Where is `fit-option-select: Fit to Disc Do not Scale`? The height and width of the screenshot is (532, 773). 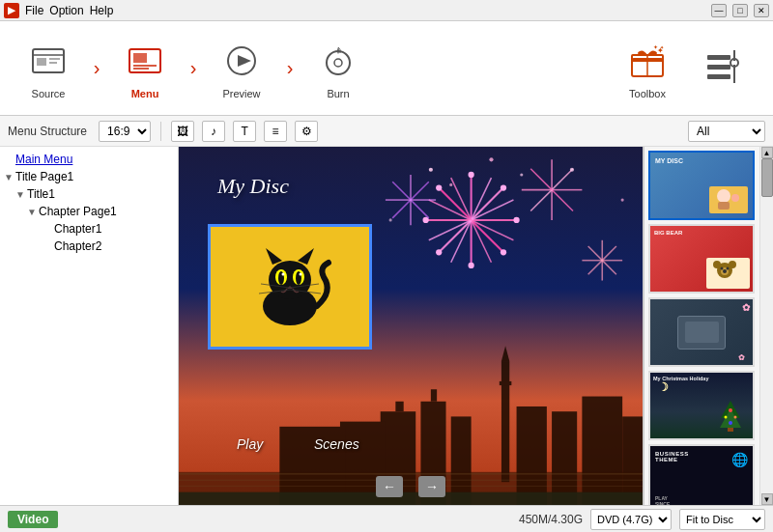 fit-option-select: Fit to Disc Do not Scale is located at coordinates (723, 519).